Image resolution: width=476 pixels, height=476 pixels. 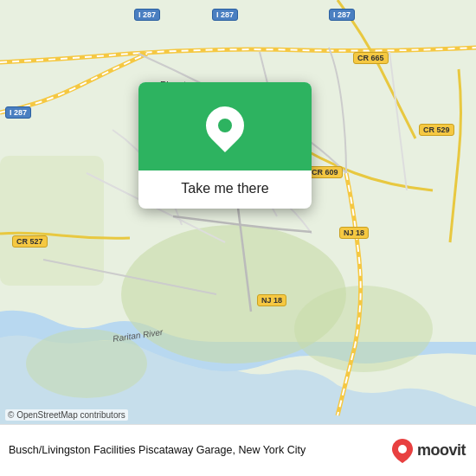 I want to click on road-badge-i287-2: I 287, so click(x=225, y=15).